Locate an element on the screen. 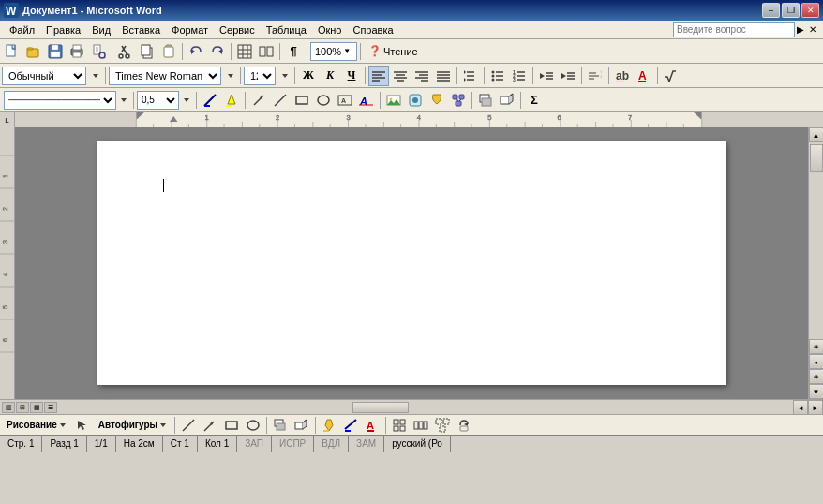 The height and width of the screenshot is (504, 823). menu-window: Окно is located at coordinates (330, 30).